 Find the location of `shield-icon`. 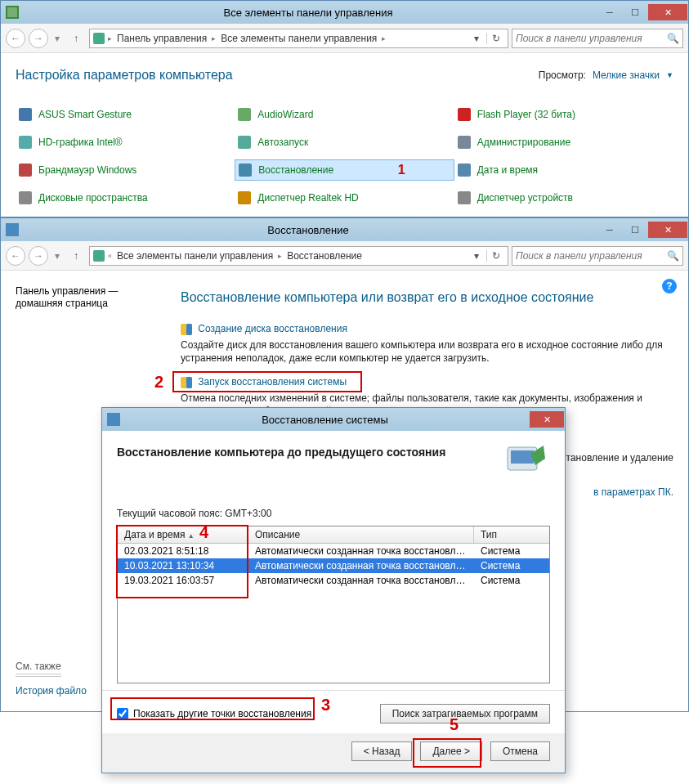

shield-icon is located at coordinates (186, 383).